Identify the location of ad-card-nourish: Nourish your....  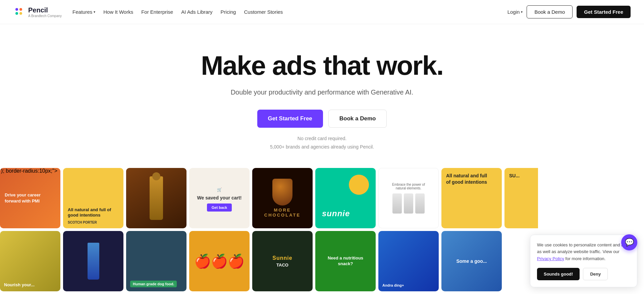
(30, 261).